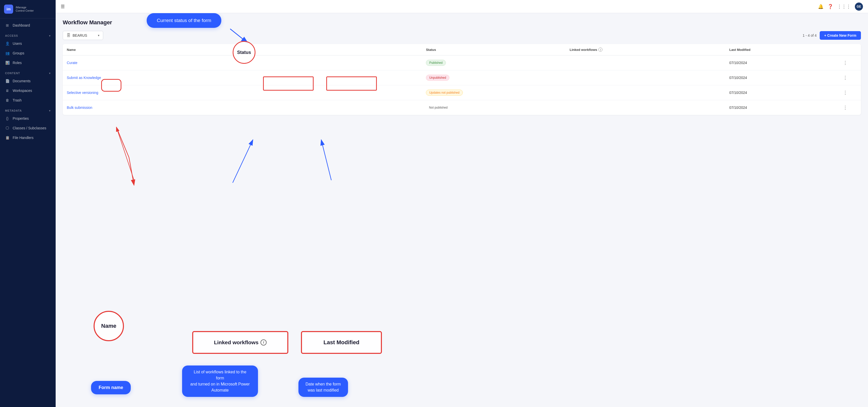  Describe the element at coordinates (21, 118) in the screenshot. I see `sidebar-item-label: Properties` at that location.